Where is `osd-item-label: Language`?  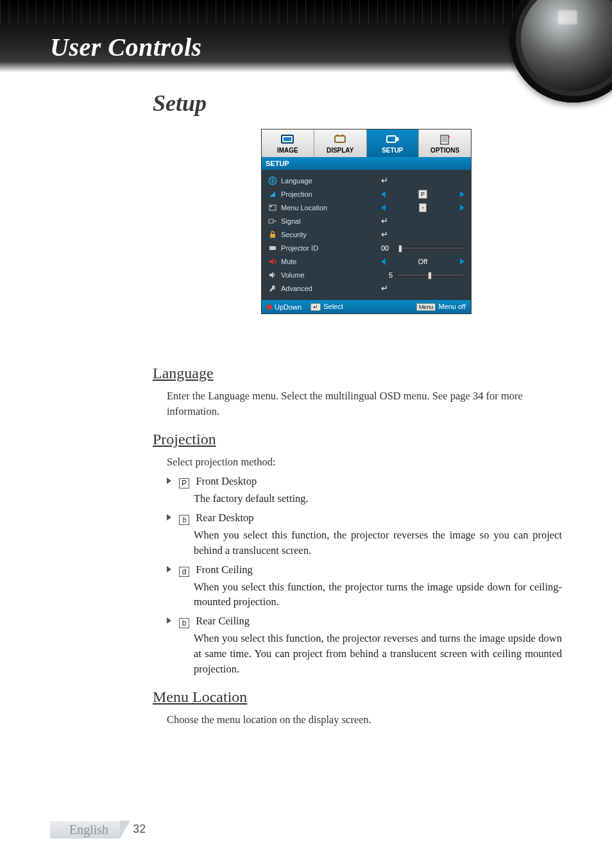
osd-item-label: Language is located at coordinates (329, 181).